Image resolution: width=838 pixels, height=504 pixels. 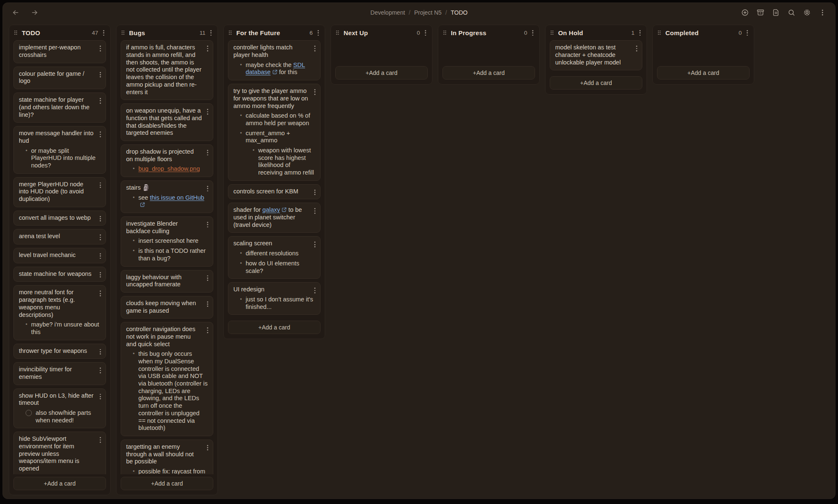 What do you see at coordinates (59, 51) in the screenshot?
I see `card: implement per-weapon crosshairs` at bounding box center [59, 51].